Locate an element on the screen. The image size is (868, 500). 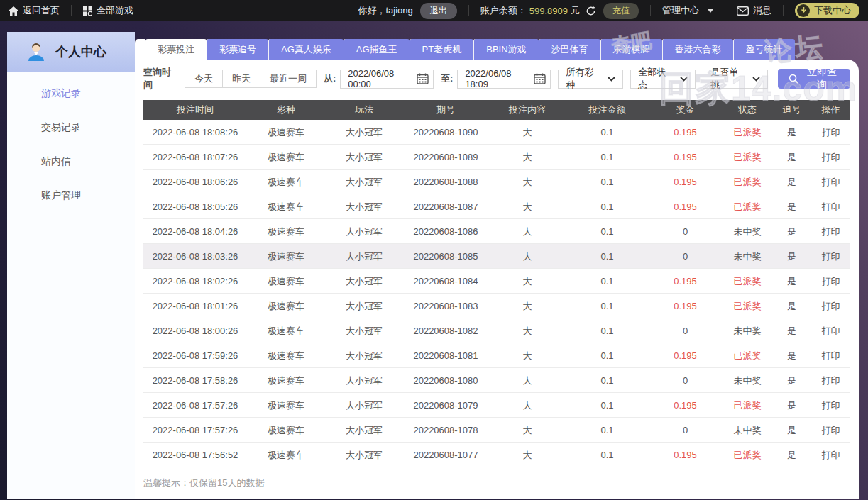
quick-range-button: 今天 is located at coordinates (204, 79).